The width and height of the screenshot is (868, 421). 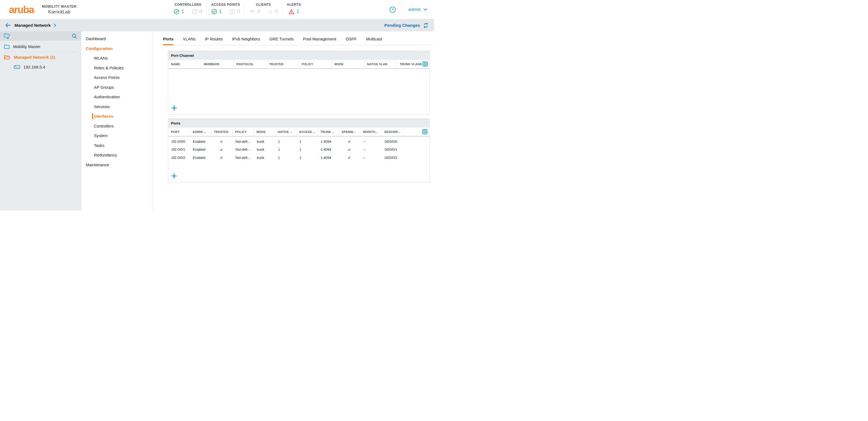 I want to click on ports-title: Ports, so click(x=299, y=123).